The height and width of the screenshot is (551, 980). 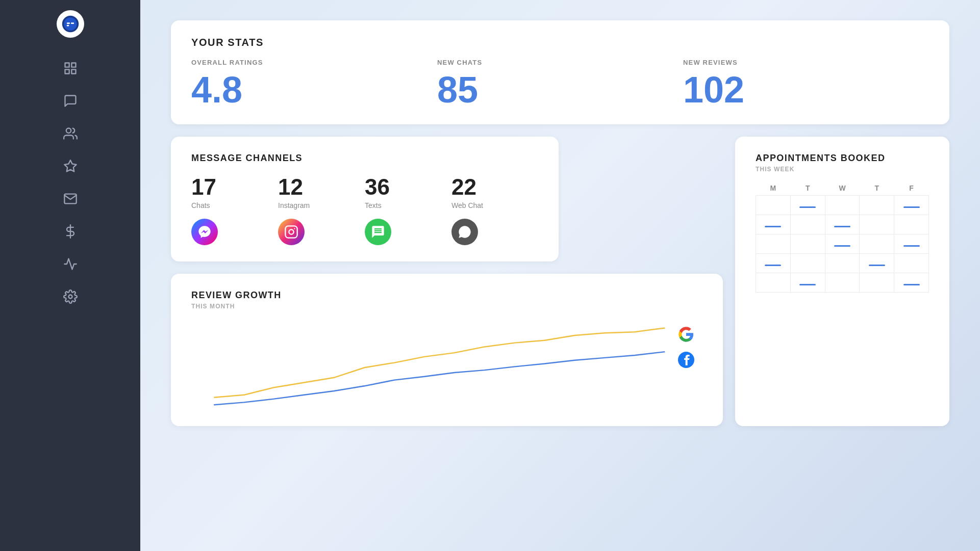 What do you see at coordinates (686, 361) in the screenshot?
I see `facebook-icon` at bounding box center [686, 361].